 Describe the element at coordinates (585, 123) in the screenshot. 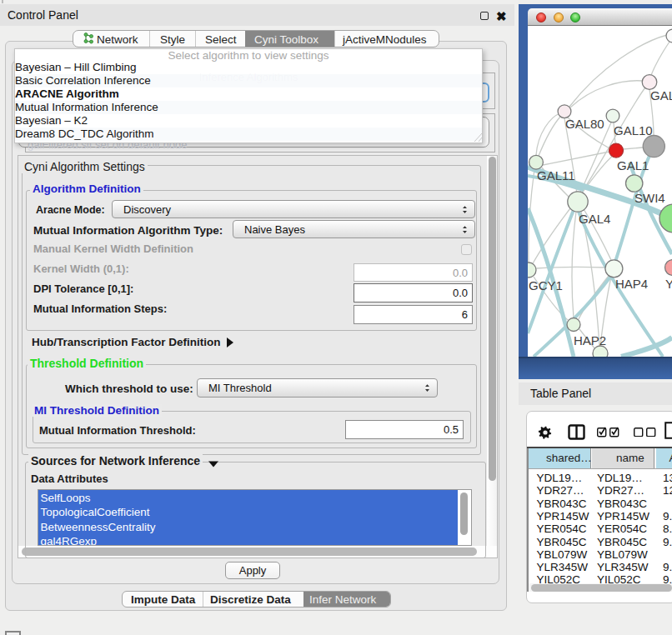

I see `svg-text: GAL80` at that location.